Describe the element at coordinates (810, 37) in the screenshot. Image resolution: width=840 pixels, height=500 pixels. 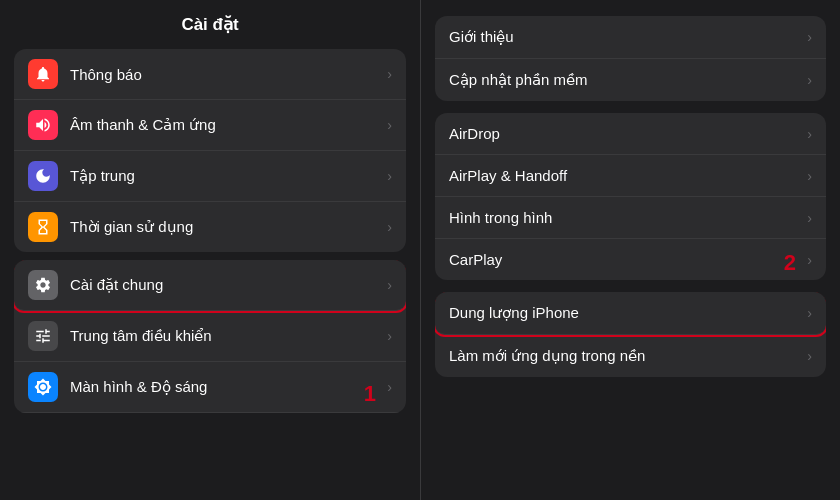
I see `about-chevron: ›` at that location.